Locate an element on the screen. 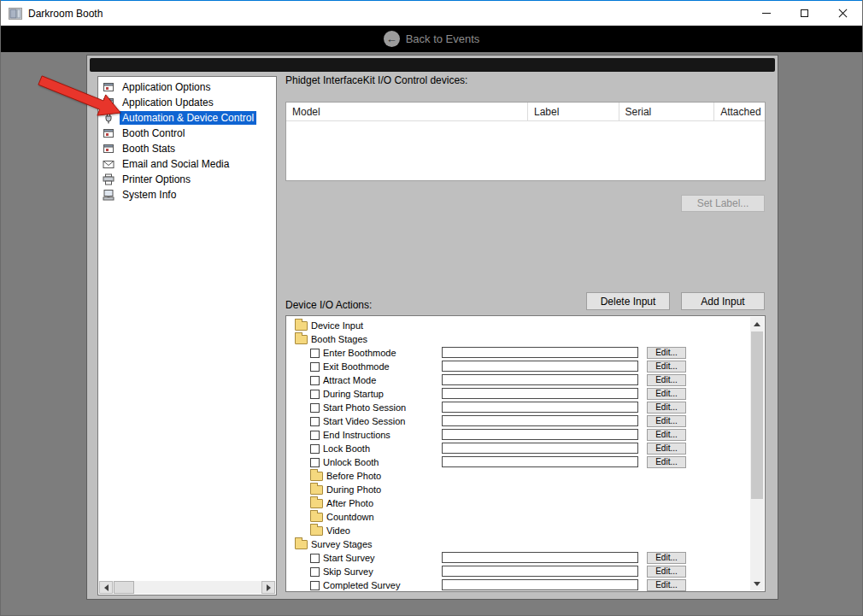  folder-row-during-photo: During Photo is located at coordinates (518, 490).